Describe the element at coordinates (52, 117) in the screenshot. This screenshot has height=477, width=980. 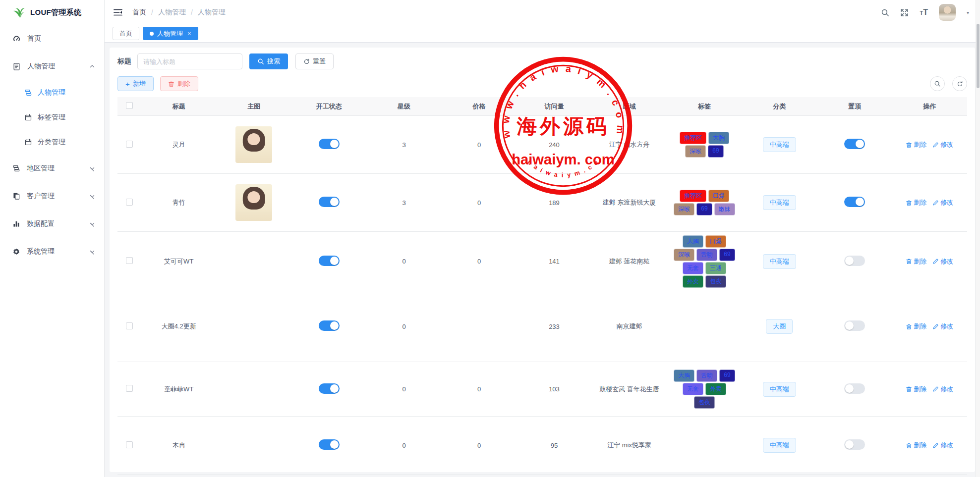
I see `sidebar-subitem-标签管理: 标签管理` at that location.